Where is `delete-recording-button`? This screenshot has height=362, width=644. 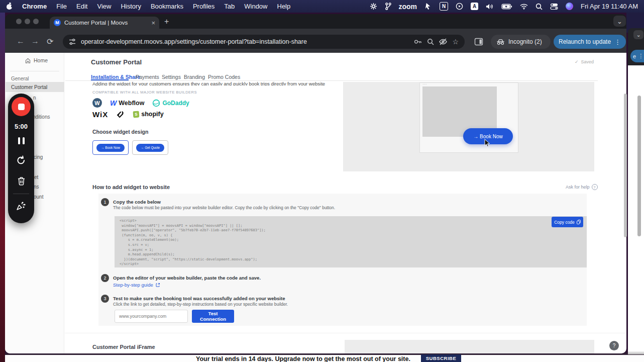 delete-recording-button is located at coordinates (21, 181).